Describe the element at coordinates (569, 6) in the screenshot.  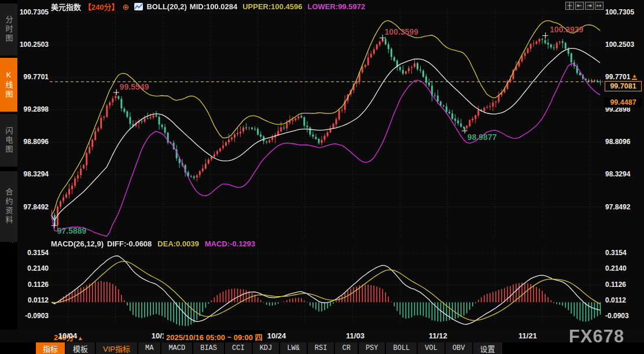
I see `crosshair-button: ┼` at that location.